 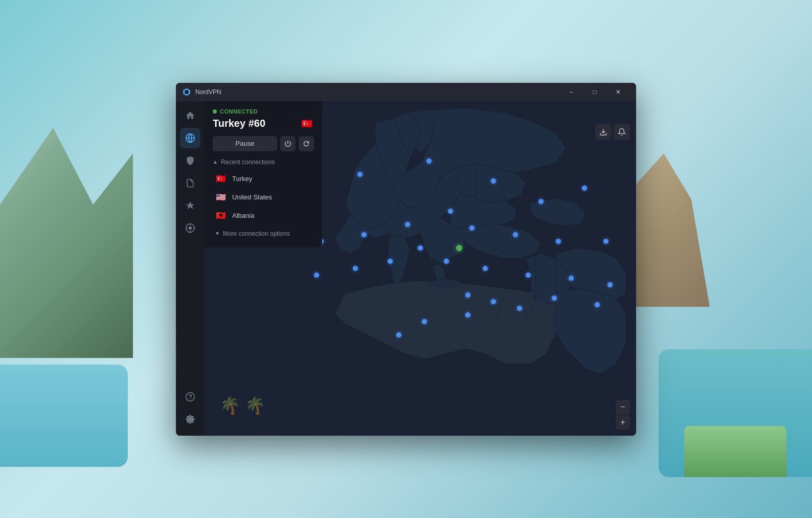 I want to click on turkey-label: Turkey, so click(x=242, y=179).